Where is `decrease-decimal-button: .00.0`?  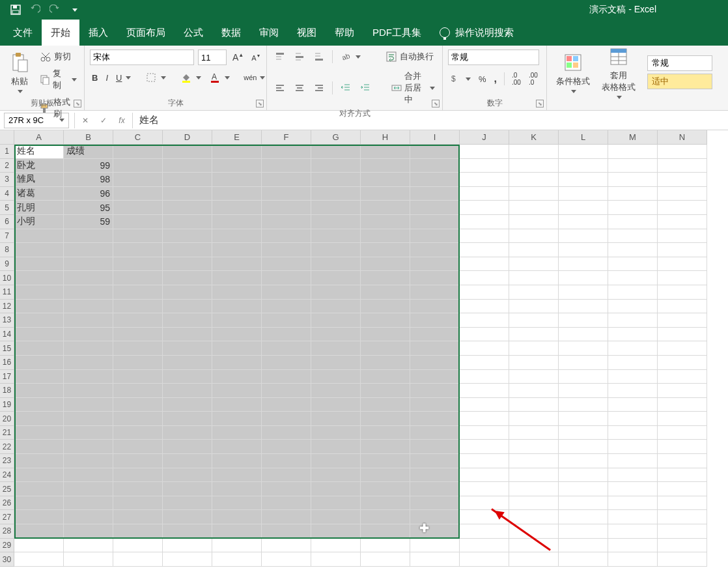
decrease-decimal-button: .00.0 is located at coordinates (533, 79).